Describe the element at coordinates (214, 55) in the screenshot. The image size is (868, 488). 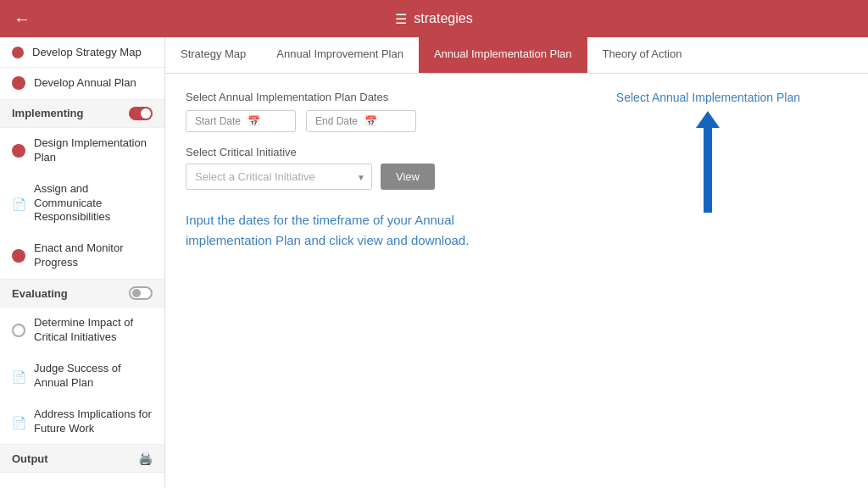
I see `tab-strategy-map: Strategy Map` at that location.